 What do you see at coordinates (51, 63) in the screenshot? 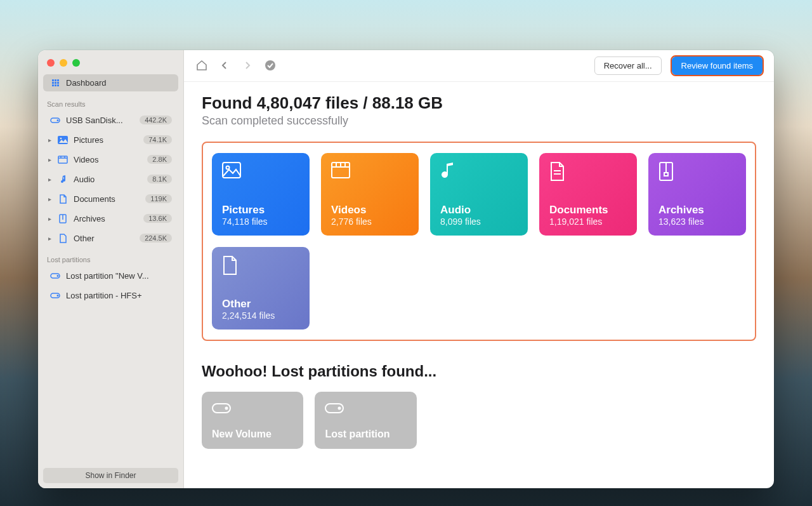
I see `close-icon` at bounding box center [51, 63].